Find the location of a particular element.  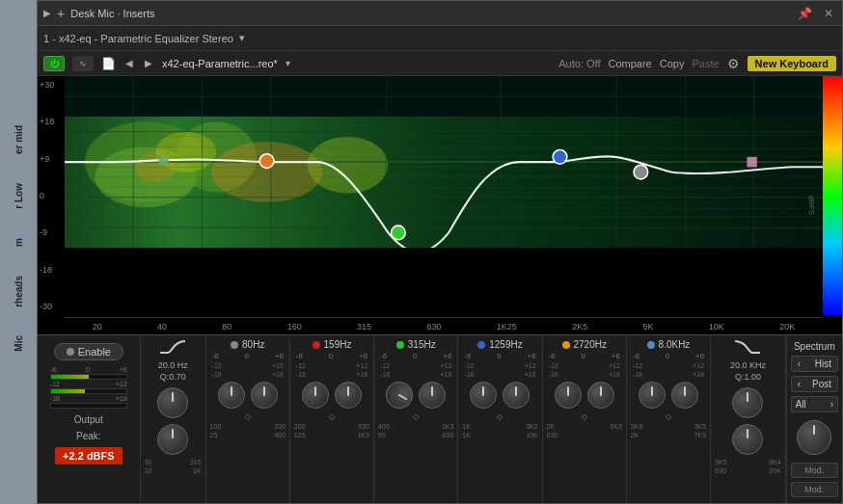

eq-band-8khz: 8.0KHz -60+6 -12+12 -18+18 ◇ 3K93K5 2K7K… is located at coordinates (669, 419).